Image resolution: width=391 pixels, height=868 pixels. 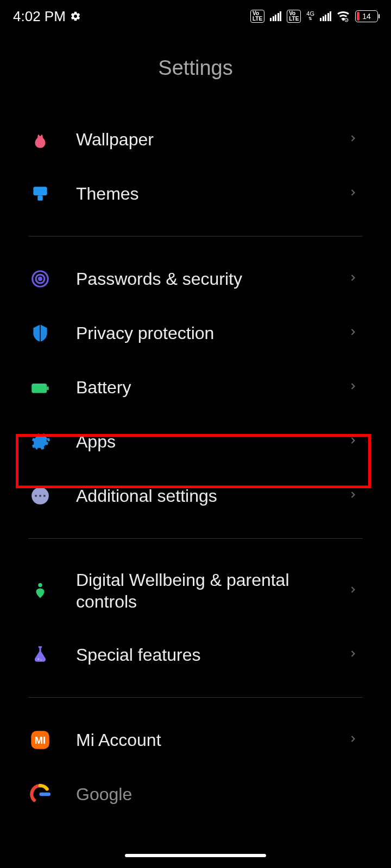 I want to click on settings-item-themes: Themes, so click(x=195, y=194).